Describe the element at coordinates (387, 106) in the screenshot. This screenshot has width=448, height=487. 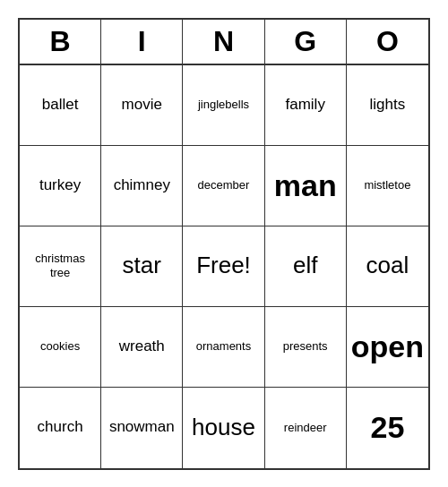
I see `bingo-cell: lights` at that location.